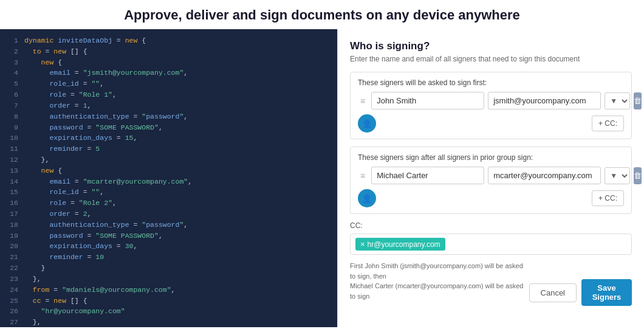  Describe the element at coordinates (363, 244) in the screenshot. I see `cc-tag-x-icon: ×` at that location.